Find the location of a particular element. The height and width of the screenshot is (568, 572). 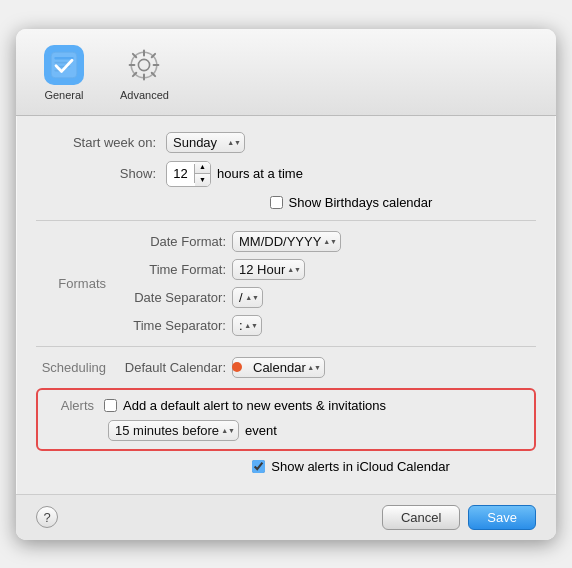

hours-increment: ▲ is located at coordinates (202, 168).